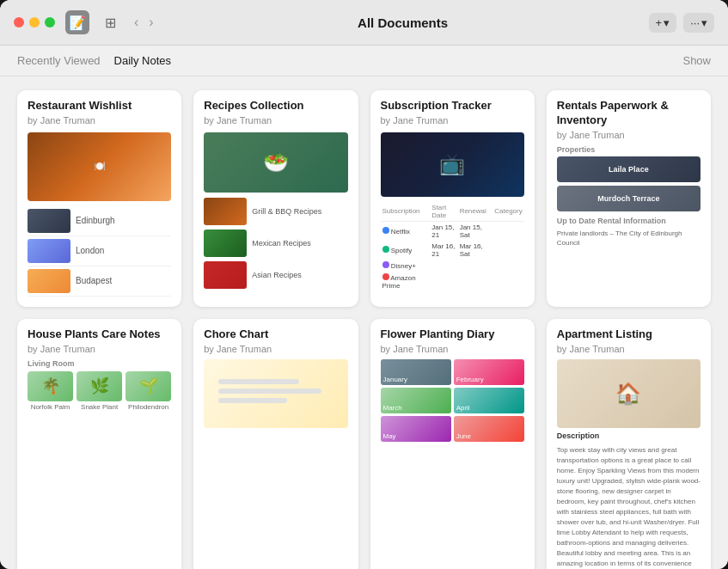 The height and width of the screenshot is (569, 728). Describe the element at coordinates (452, 165) in the screenshot. I see `card-preview-subscription: 📺` at that location.